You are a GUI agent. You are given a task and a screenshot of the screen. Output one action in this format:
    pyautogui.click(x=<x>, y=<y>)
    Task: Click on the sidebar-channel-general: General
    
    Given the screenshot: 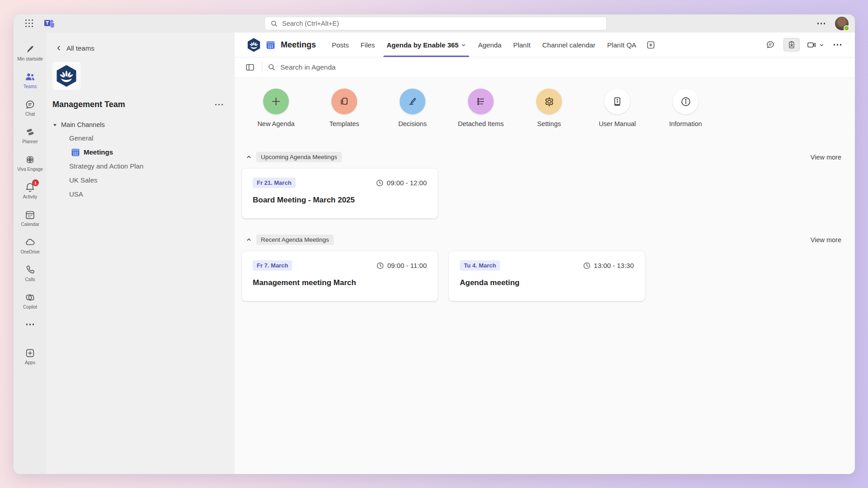 What is the action you would take?
    pyautogui.click(x=141, y=138)
    